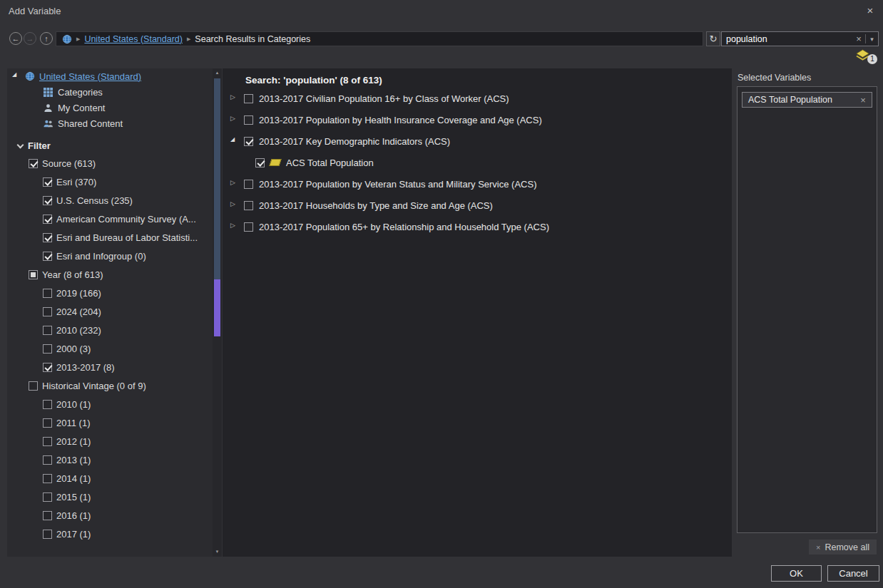 This screenshot has width=883, height=588. Describe the element at coordinates (859, 38) in the screenshot. I see `clear-search-icon: ×` at that location.